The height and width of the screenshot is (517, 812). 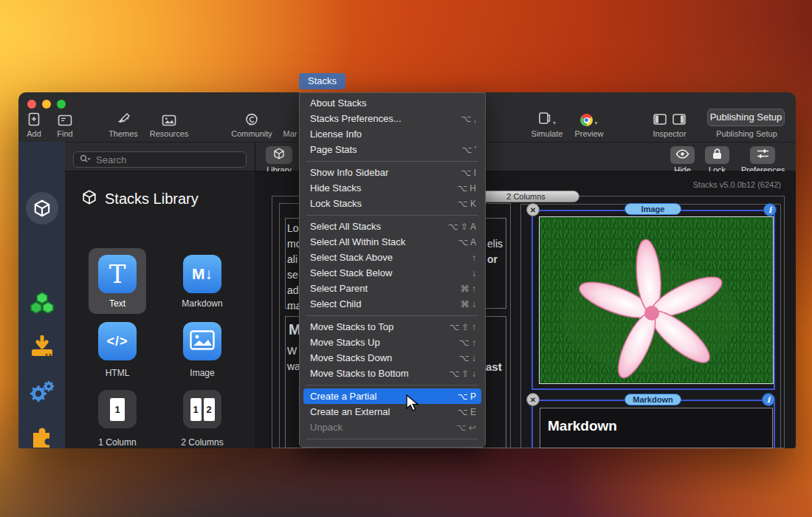 I want to click on menu-item-page-stats: Page Stats⌥ ', so click(x=393, y=149).